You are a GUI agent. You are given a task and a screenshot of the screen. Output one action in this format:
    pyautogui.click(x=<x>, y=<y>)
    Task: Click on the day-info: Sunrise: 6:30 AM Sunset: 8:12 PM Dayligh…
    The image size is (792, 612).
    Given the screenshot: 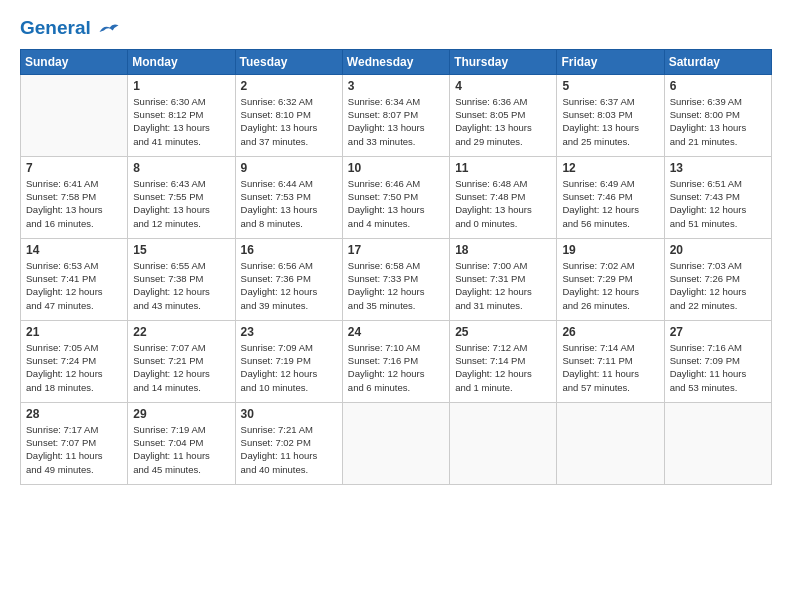 What is the action you would take?
    pyautogui.click(x=181, y=122)
    